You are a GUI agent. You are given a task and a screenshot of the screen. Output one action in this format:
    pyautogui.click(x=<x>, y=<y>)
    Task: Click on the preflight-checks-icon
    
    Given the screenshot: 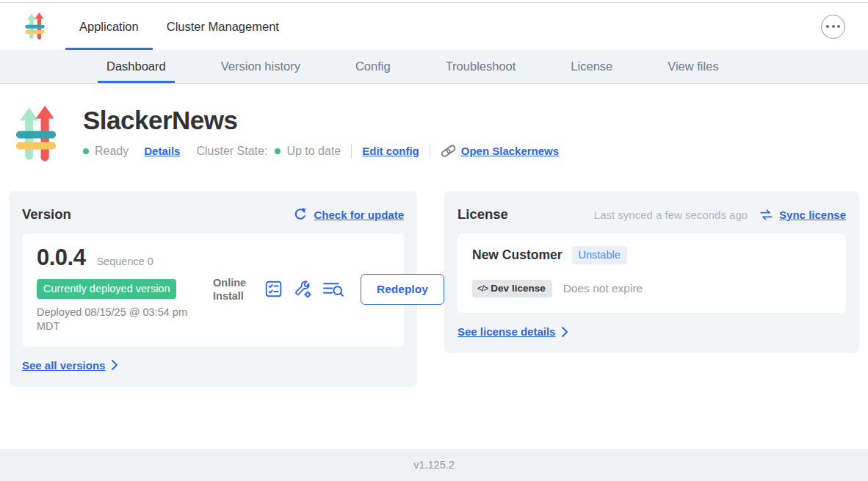 What is the action you would take?
    pyautogui.click(x=273, y=289)
    